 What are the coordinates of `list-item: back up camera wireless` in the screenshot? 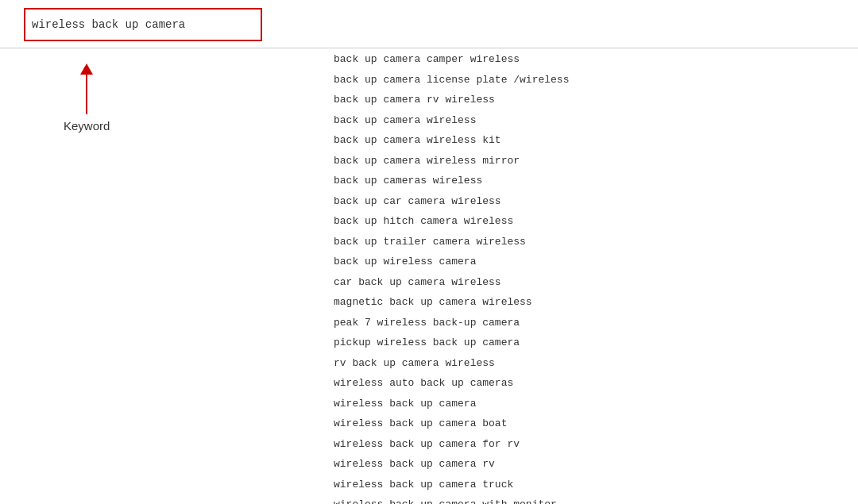 It's located at (451, 121).